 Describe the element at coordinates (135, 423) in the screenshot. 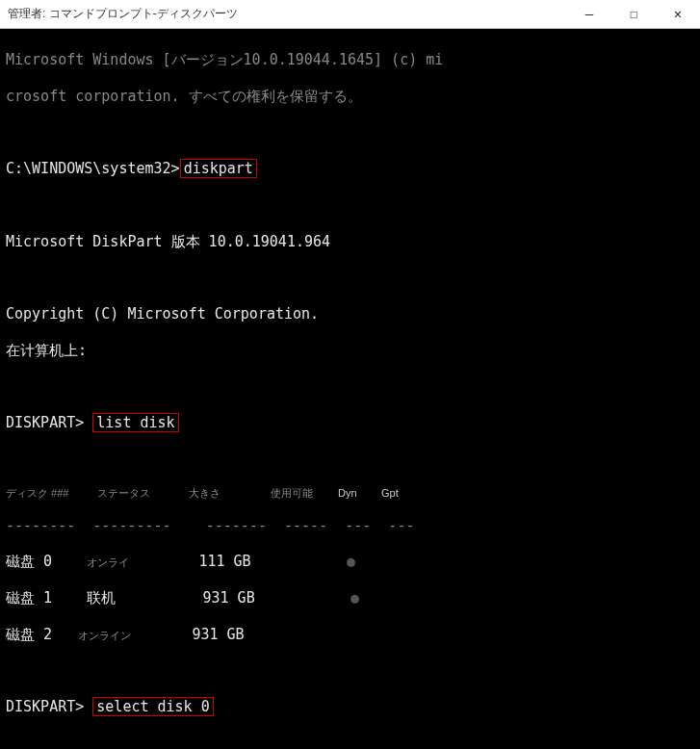

I see `cmd-list-disk: list disk` at that location.